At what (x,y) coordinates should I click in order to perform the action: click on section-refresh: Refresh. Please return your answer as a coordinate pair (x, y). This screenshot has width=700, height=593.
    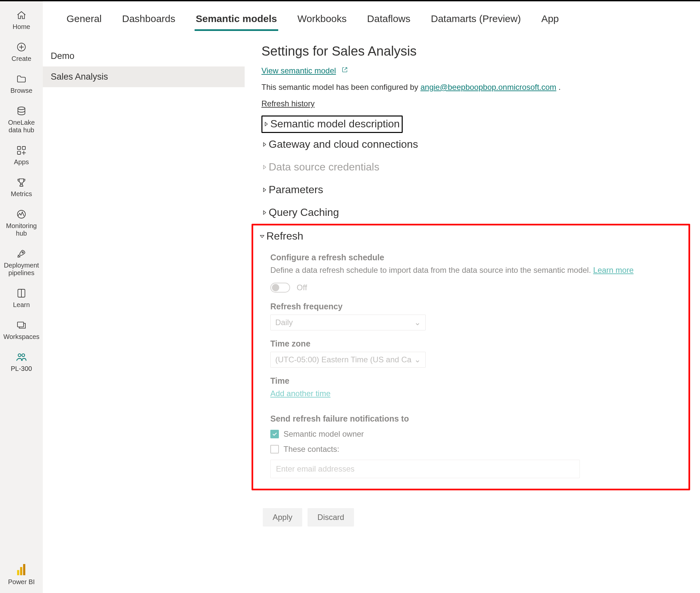
    Looking at the image, I should click on (468, 238).